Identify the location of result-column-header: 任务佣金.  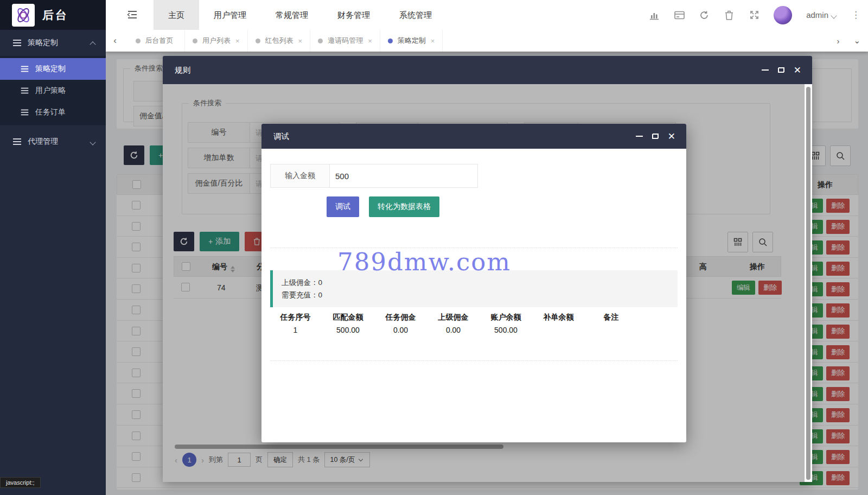
(400, 317).